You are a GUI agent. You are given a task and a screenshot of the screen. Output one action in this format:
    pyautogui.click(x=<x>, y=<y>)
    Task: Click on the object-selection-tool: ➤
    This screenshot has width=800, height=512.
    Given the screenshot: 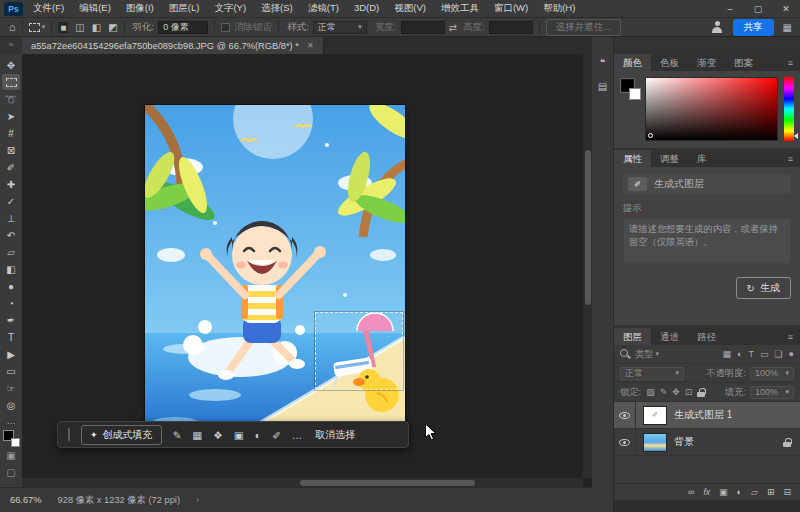 What is the action you would take?
    pyautogui.click(x=11, y=116)
    